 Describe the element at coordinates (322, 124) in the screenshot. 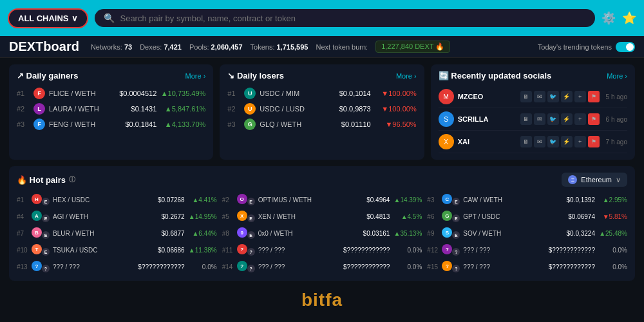

I see `loser-row: #3 G GLQ / WETH $0.01110 ▼96.50%` at that location.